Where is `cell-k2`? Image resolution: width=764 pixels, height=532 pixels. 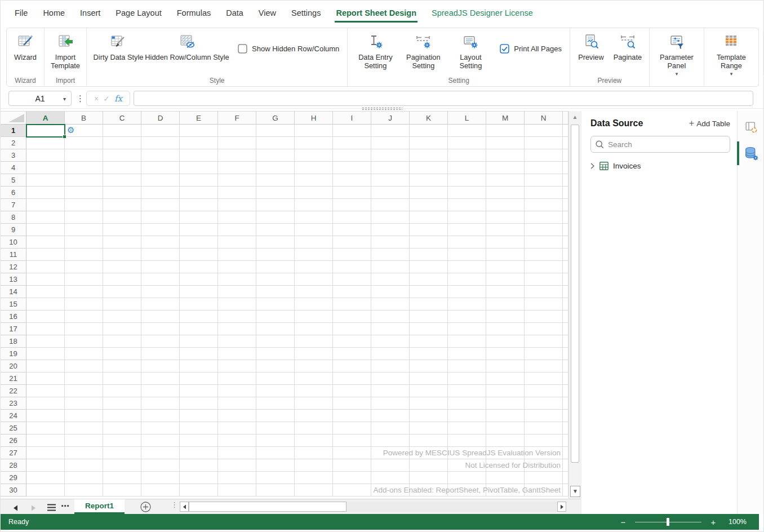 cell-k2 is located at coordinates (429, 143).